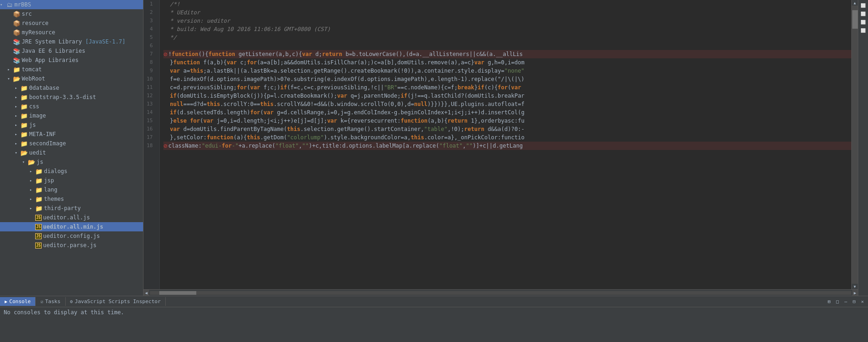  What do you see at coordinates (71, 208) in the screenshot?
I see `tree-item-third-party: ▸📁third-party` at bounding box center [71, 208].